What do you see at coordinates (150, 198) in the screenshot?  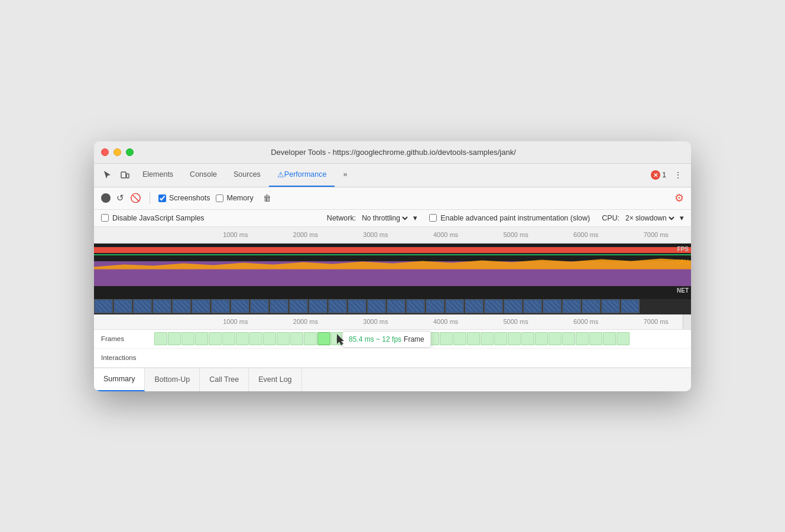 I see `separator` at bounding box center [150, 198].